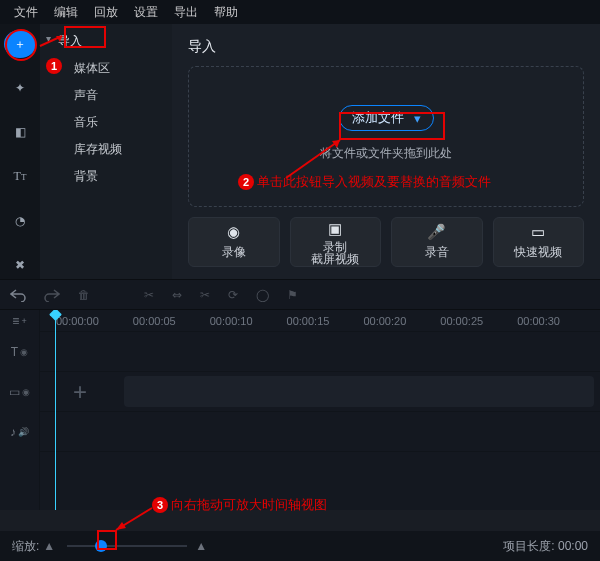 The width and height of the screenshot is (600, 561). I want to click on record-screen-label: 录制截屏视频, so click(335, 253).